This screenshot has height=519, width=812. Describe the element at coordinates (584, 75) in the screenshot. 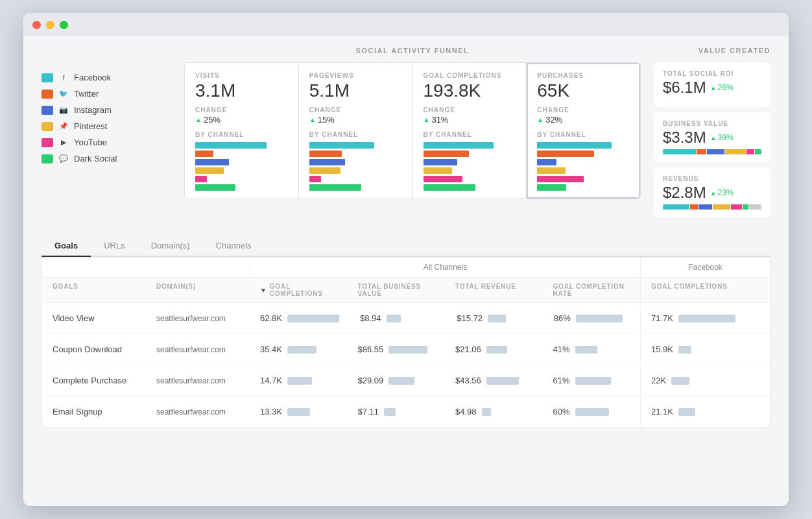

I see `card-metric-label-3: PURCHASES` at that location.